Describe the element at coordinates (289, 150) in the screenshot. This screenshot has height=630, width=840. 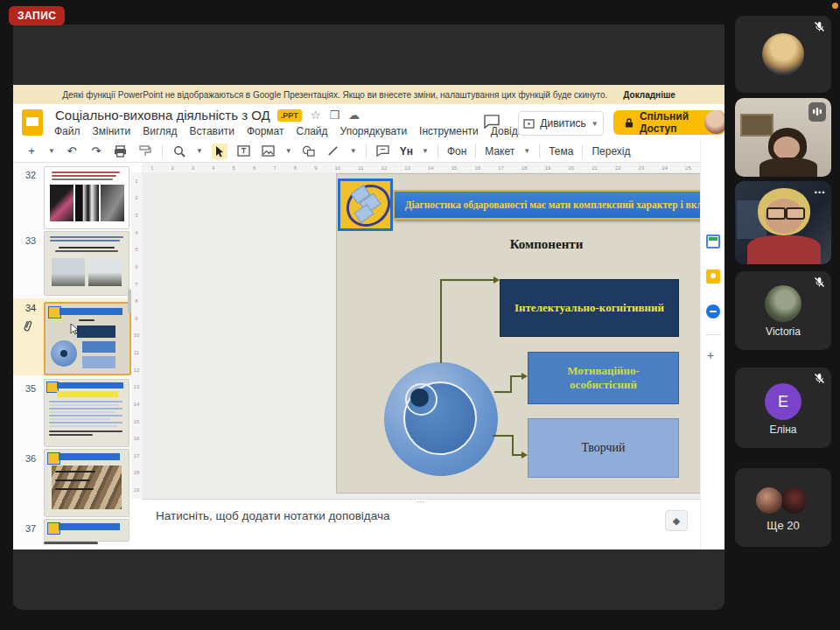
I see `image-caret: ▼` at that location.